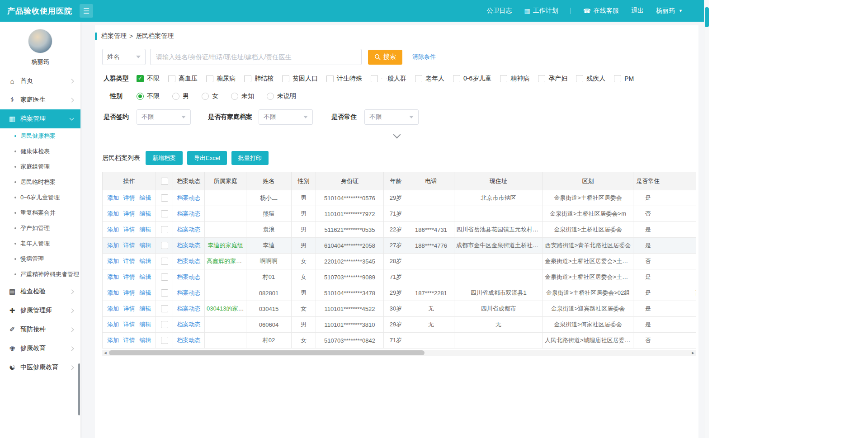 This screenshot has height=438, width=868. I want to click on family-group-link: 李迪的家庭组, so click(226, 245).